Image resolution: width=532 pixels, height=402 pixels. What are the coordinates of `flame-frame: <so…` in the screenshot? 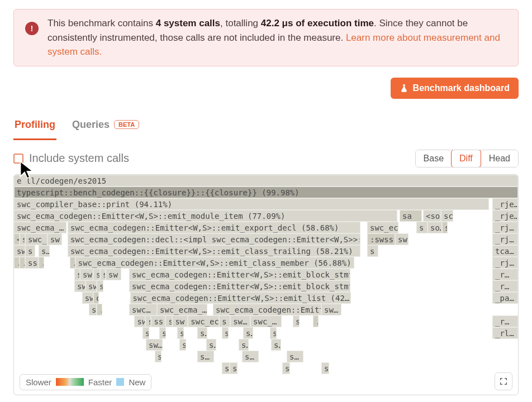 It's located at (432, 216).